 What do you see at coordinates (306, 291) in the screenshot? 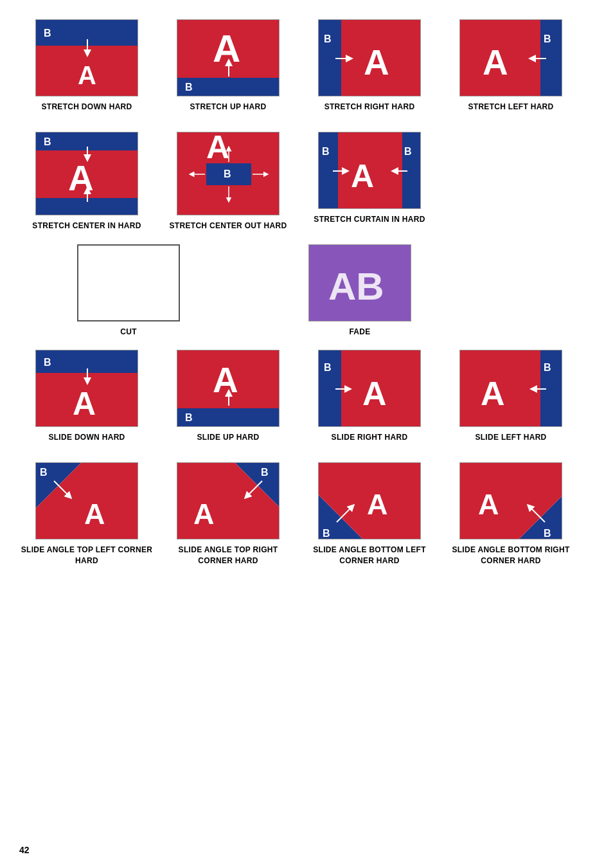
I see `row3-cut-fade: CUT AB FADE` at bounding box center [306, 291].